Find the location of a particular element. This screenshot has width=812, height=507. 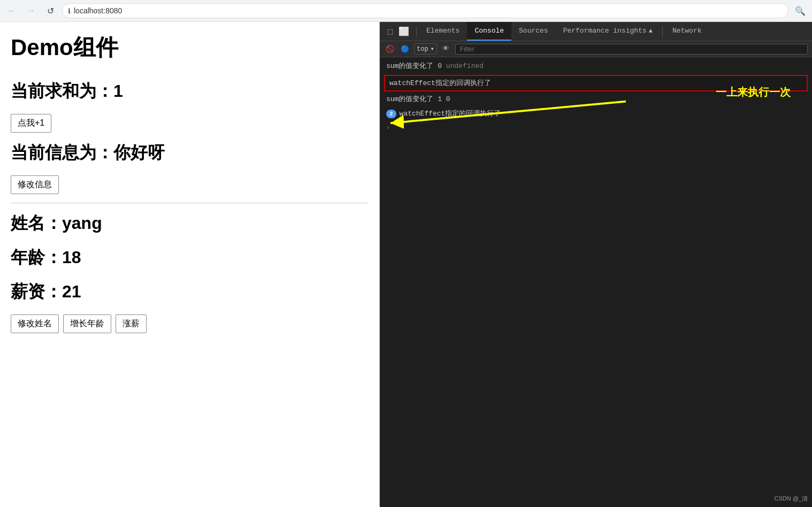

back-button: ← is located at coordinates (12, 11).